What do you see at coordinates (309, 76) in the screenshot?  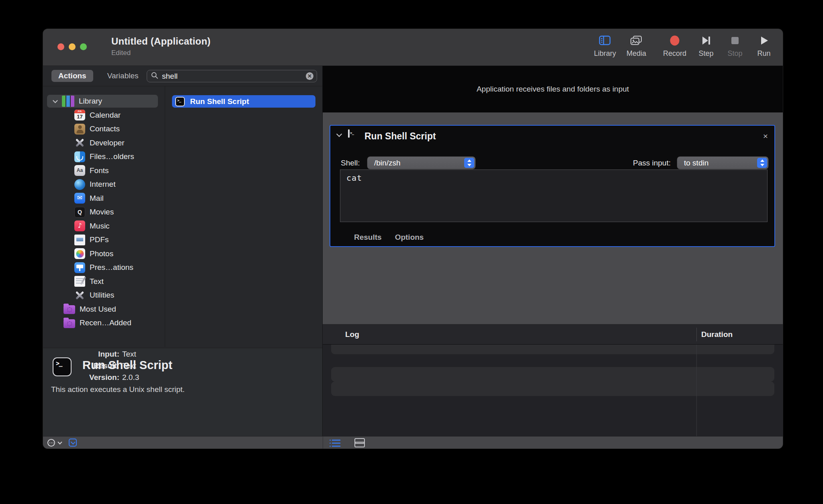 I see `clear-search-icon: ✕` at bounding box center [309, 76].